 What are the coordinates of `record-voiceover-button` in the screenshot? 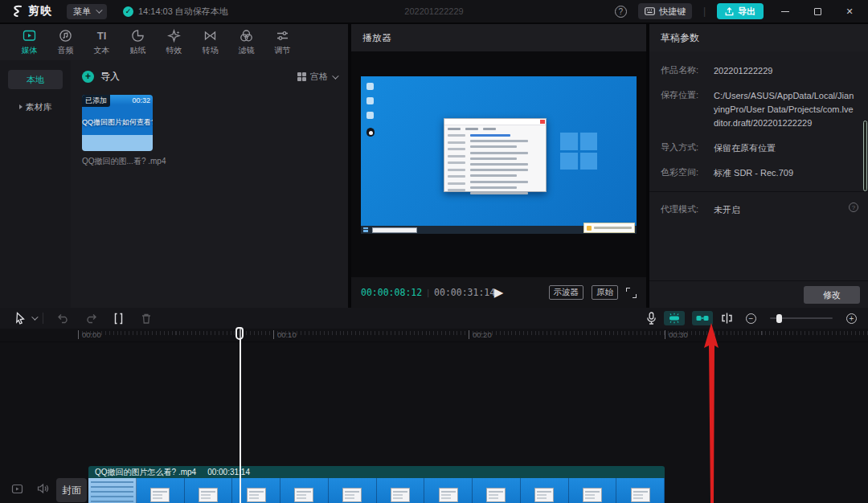 It's located at (651, 318).